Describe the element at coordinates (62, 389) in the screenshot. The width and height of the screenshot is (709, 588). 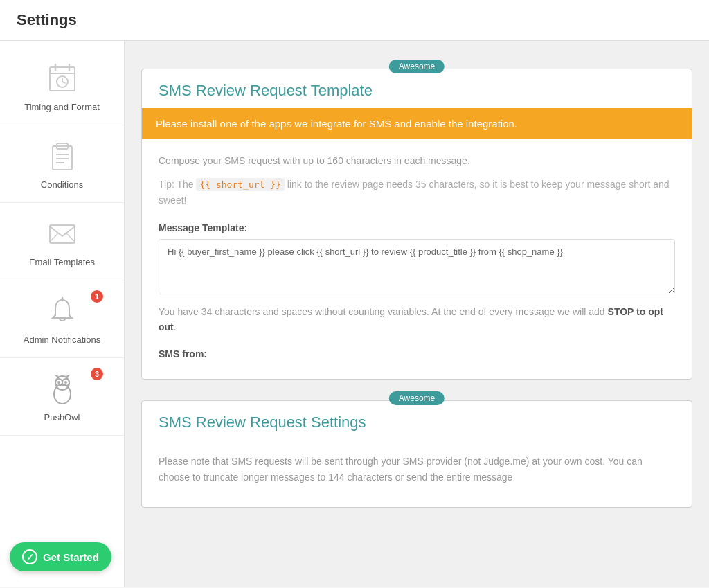
I see `owl-icon` at that location.